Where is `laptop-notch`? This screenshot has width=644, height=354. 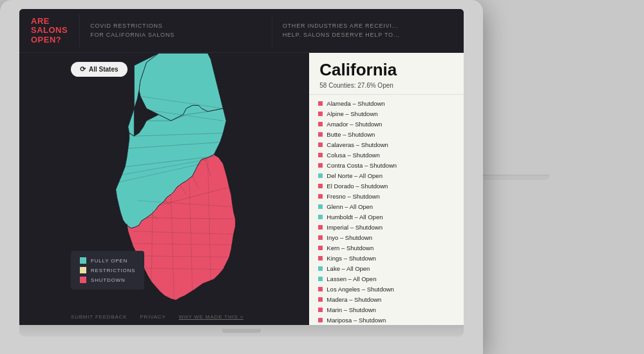
laptop-notch is located at coordinates (242, 331).